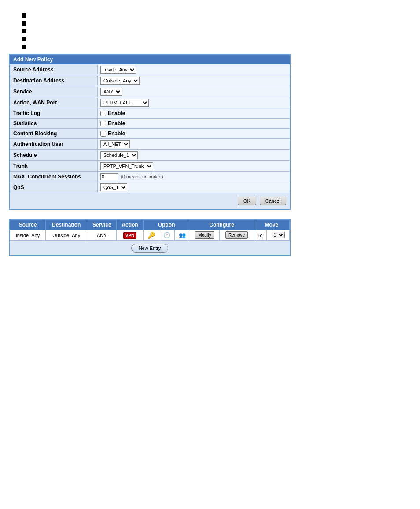  I want to click on remove-button: Remove, so click(237, 235).